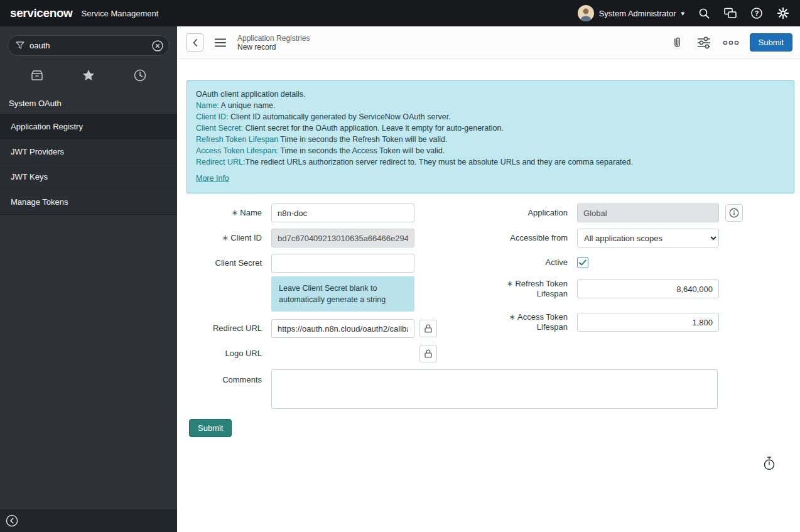 The height and width of the screenshot is (532, 800). What do you see at coordinates (684, 13) in the screenshot?
I see `banner-right: System Administrator ▾ ?` at bounding box center [684, 13].